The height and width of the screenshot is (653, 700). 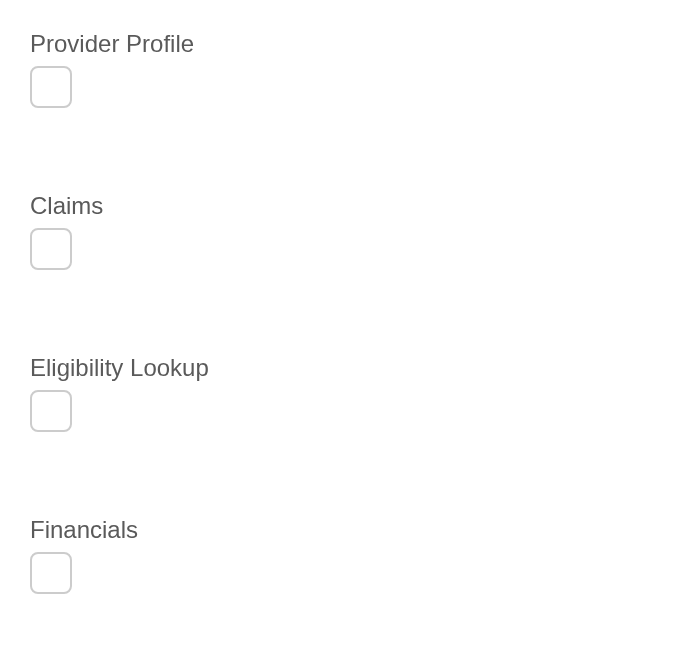 What do you see at coordinates (51, 573) in the screenshot?
I see `checkbox-financials` at bounding box center [51, 573].